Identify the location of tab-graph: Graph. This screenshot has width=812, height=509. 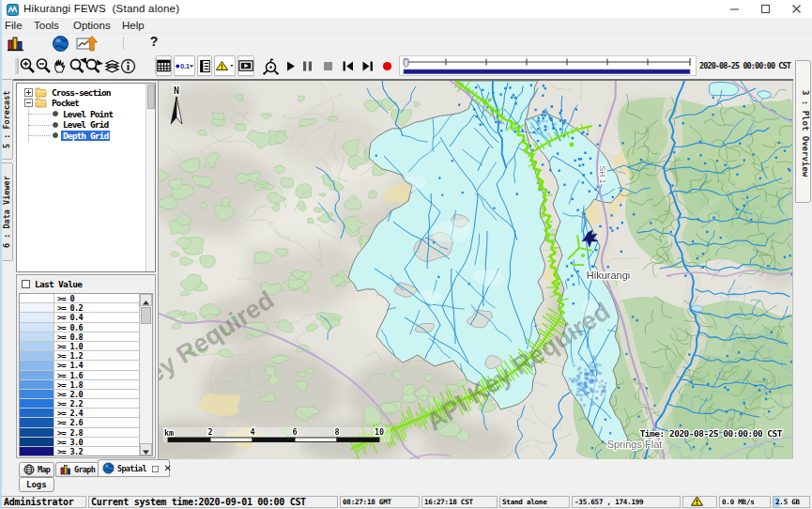
(77, 470).